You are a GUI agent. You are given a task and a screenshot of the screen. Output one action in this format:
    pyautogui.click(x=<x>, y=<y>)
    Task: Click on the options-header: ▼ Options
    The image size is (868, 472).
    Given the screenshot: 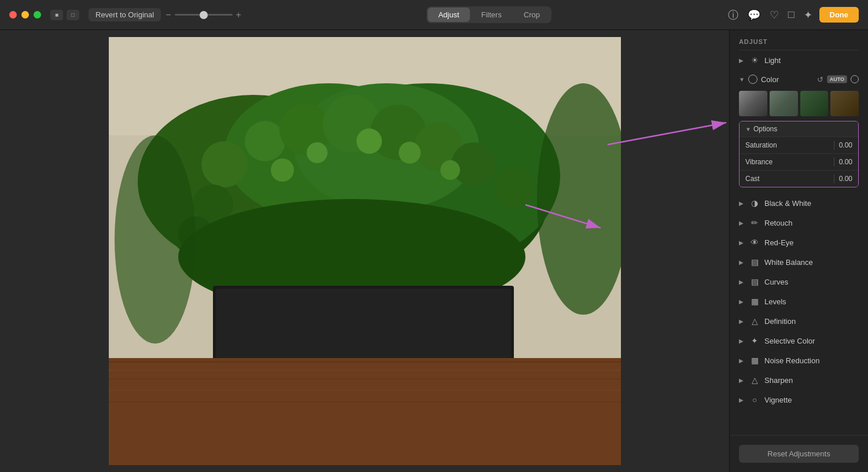 What is the action you would take?
    pyautogui.click(x=799, y=129)
    